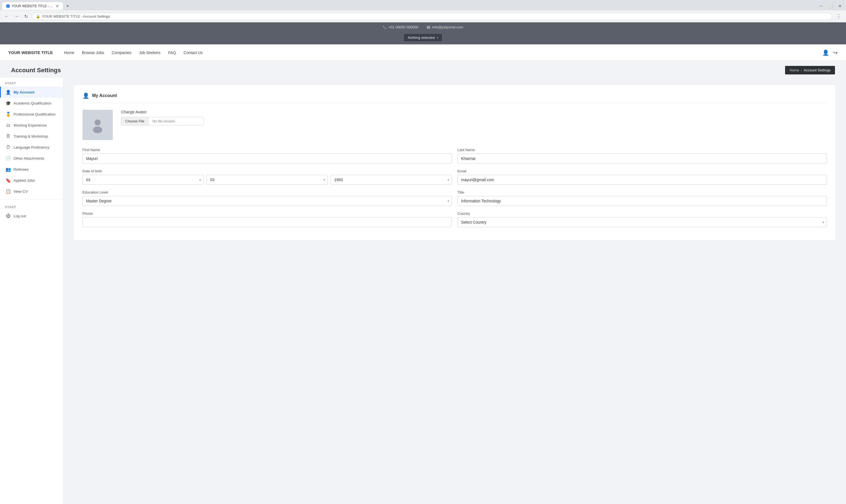 This screenshot has width=846, height=504. What do you see at coordinates (267, 214) in the screenshot?
I see `phone-label: Phone` at bounding box center [267, 214].